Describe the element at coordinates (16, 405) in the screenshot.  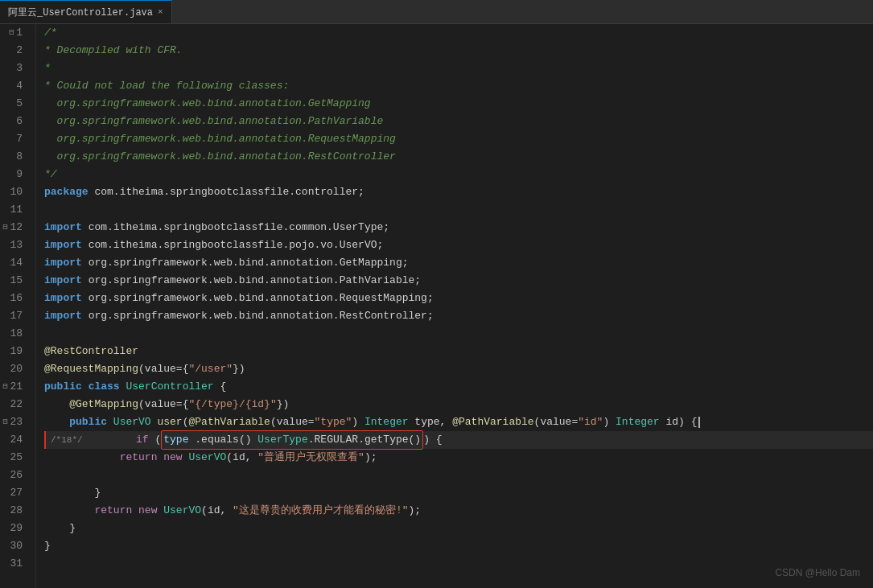
I see `line-number-text: 22` at that location.